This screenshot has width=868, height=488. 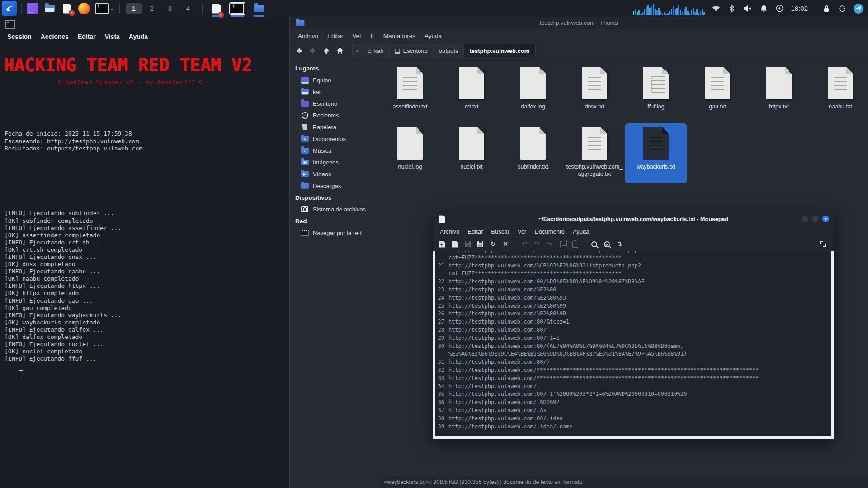 I want to click on taskbar-terminal-button: $_, so click(x=237, y=8).